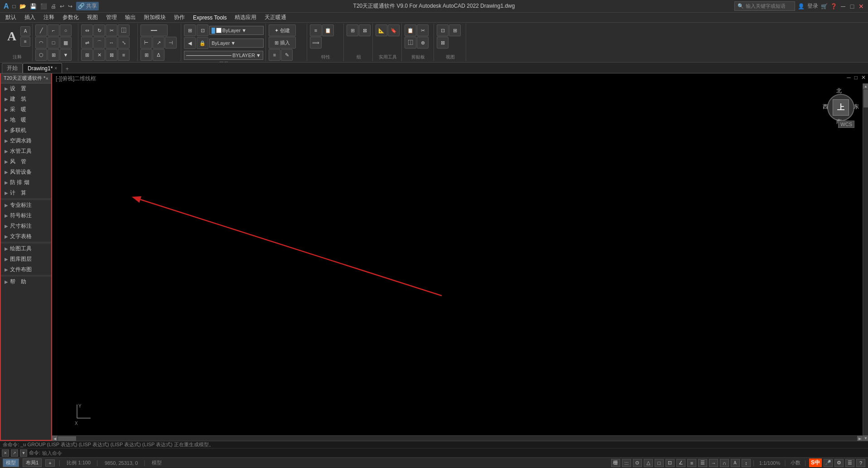 This screenshot has width=868, height=468. What do you see at coordinates (813, 6) in the screenshot?
I see `login-text: 登录` at bounding box center [813, 6].